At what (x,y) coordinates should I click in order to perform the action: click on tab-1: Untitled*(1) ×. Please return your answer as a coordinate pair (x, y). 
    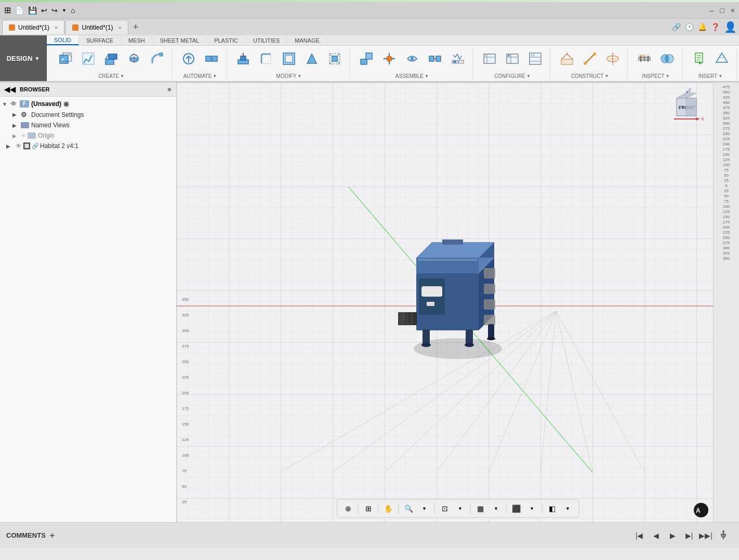
    Looking at the image, I should click on (33, 27).